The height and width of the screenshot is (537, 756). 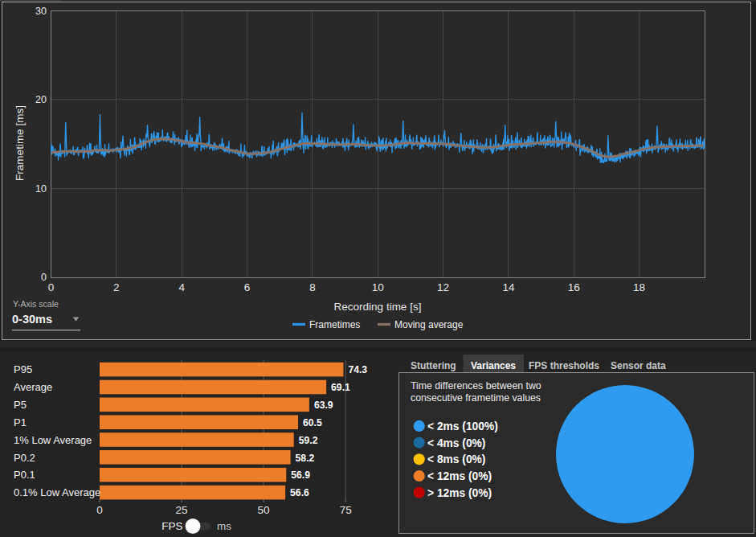 I want to click on svg-text: < 4ms (0%), so click(x=456, y=444).